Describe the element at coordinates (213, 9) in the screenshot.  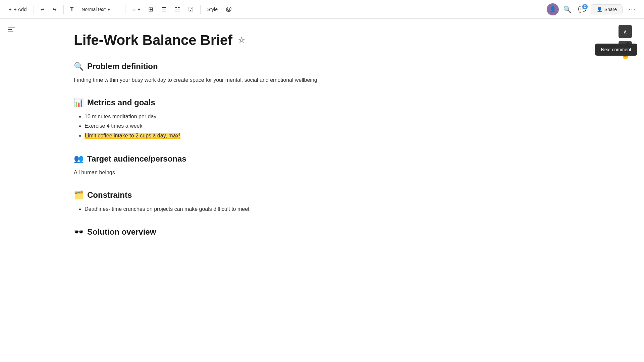
I see `style-button: Style` at that location.